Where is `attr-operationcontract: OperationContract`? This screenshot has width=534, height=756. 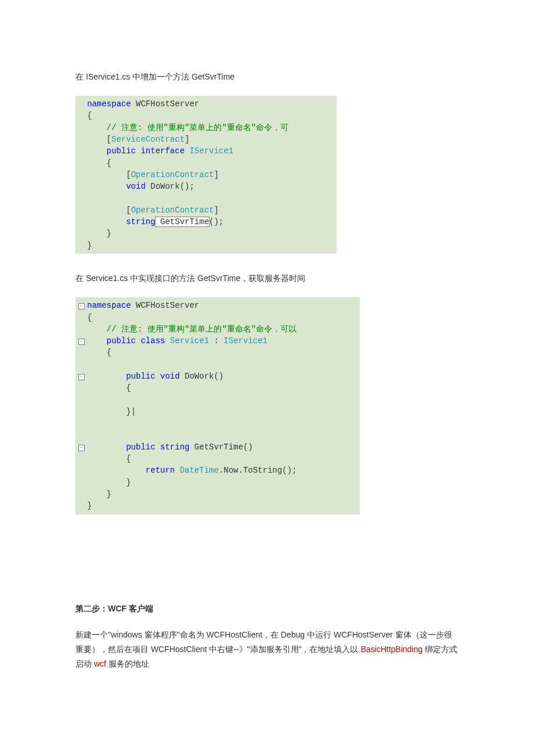
attr-operationcontract: OperationContract is located at coordinates (173, 175).